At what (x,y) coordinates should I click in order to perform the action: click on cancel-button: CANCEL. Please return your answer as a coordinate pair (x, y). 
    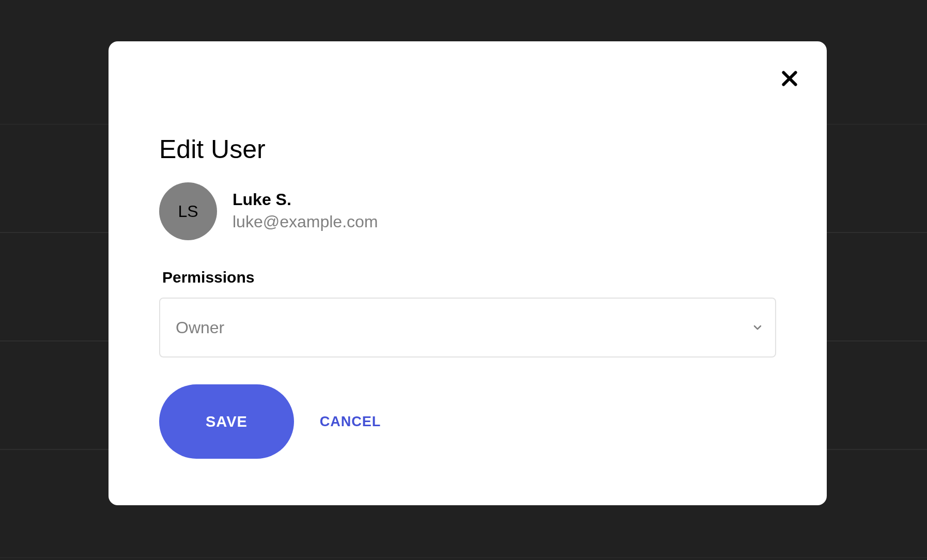
    Looking at the image, I should click on (350, 422).